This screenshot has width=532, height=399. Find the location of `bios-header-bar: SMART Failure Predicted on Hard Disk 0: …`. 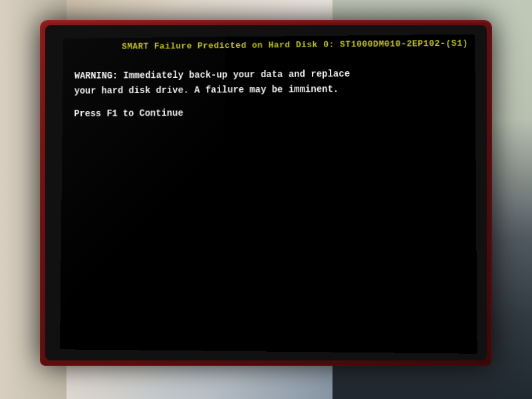

bios-header-bar: SMART Failure Predicted on Hard Disk 0: … is located at coordinates (269, 45).